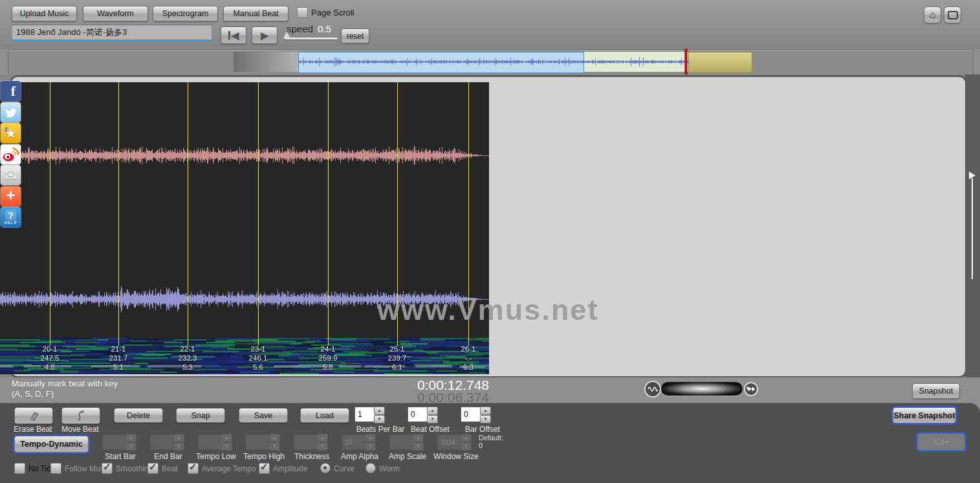  What do you see at coordinates (924, 416) in the screenshot?
I see `share-snapshot-button: Share Snapshot` at bounding box center [924, 416].